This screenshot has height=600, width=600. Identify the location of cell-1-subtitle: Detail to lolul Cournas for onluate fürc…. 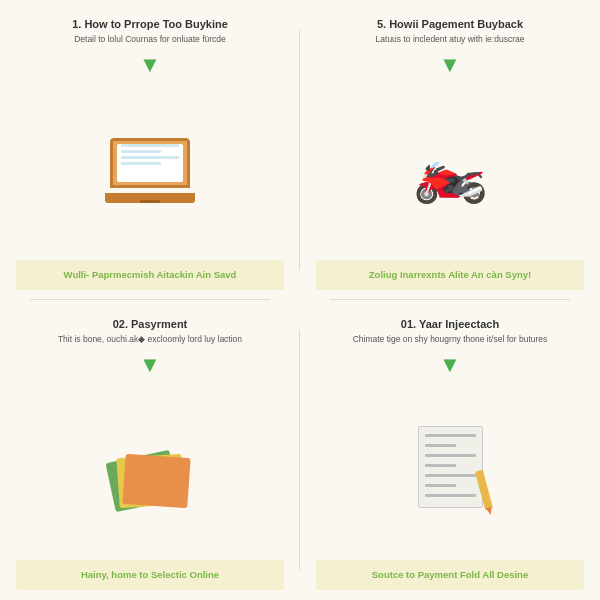
(150, 40).